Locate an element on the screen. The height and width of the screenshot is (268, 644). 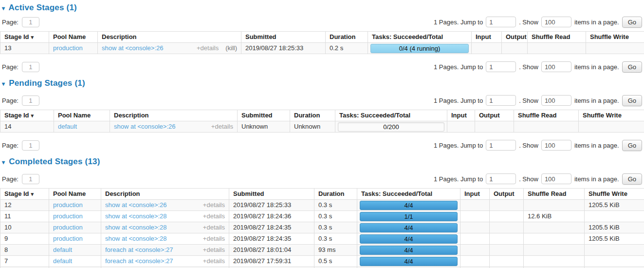
table-row: 8 default foreach at <console>:27 +detai… is located at coordinates (322, 250).